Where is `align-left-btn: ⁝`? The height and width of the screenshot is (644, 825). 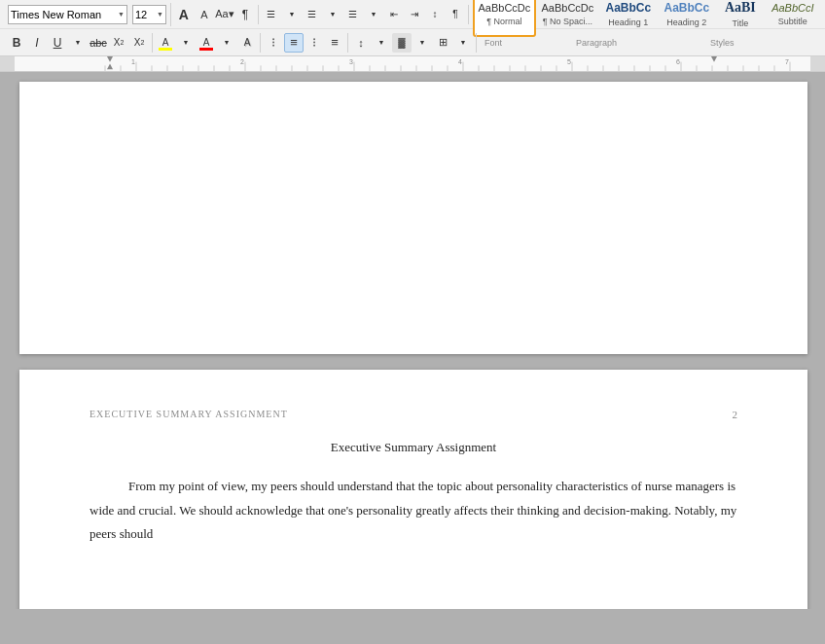 align-left-btn: ⁝ is located at coordinates (273, 43).